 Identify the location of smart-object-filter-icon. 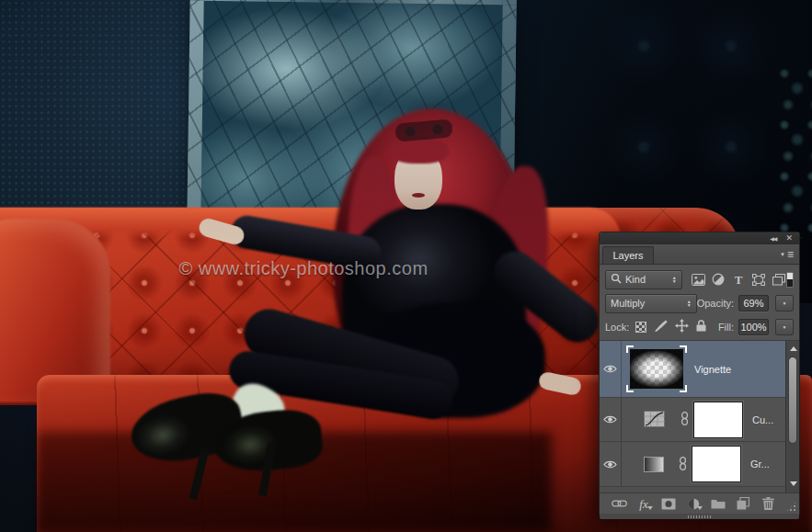
(780, 279).